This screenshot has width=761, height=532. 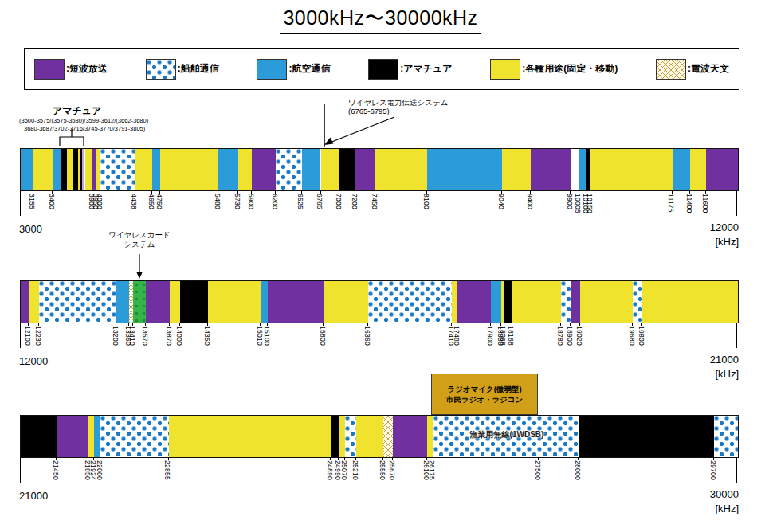 What do you see at coordinates (507, 435) in the screenshot?
I see `fishery-radio-label: 漁業用無線(1WDSB)` at bounding box center [507, 435].